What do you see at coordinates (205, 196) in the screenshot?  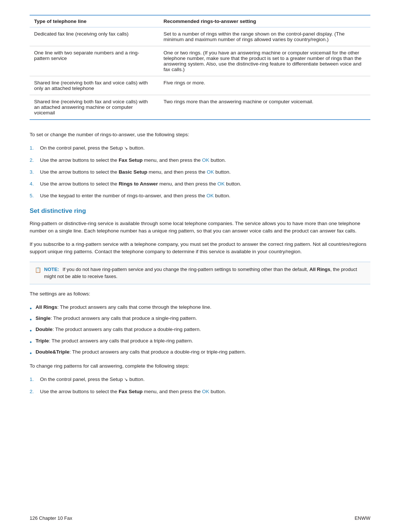 I see `step-text: Use the keypad to enter the number of ri…` at bounding box center [205, 196].